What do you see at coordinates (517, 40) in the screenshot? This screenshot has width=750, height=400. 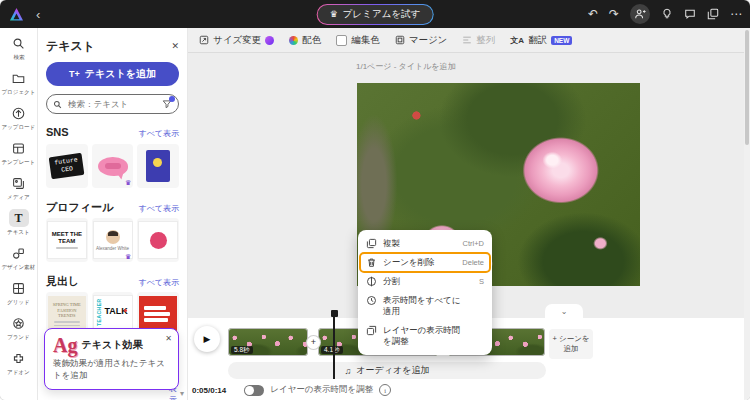 I see `translate-icon: 文A` at bounding box center [517, 40].